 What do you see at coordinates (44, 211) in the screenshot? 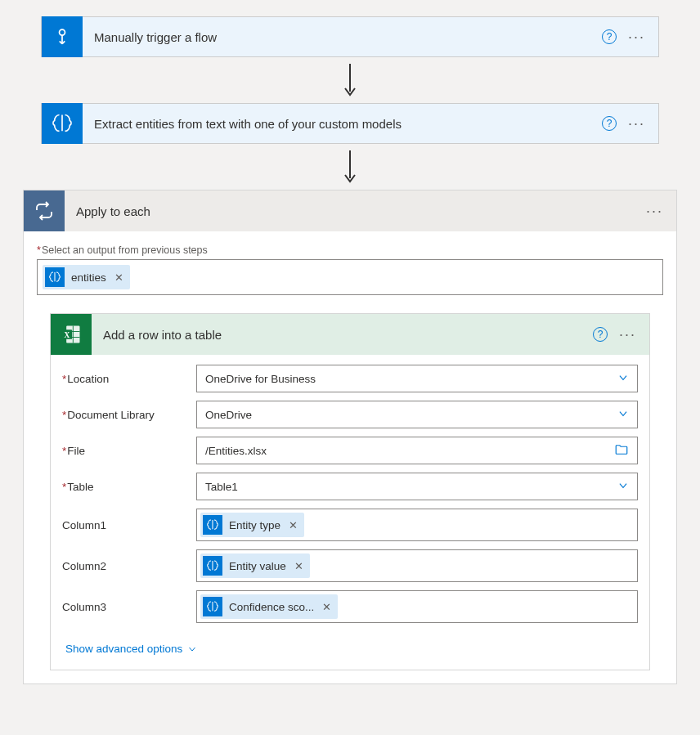
I see `loop-icon` at bounding box center [44, 211].